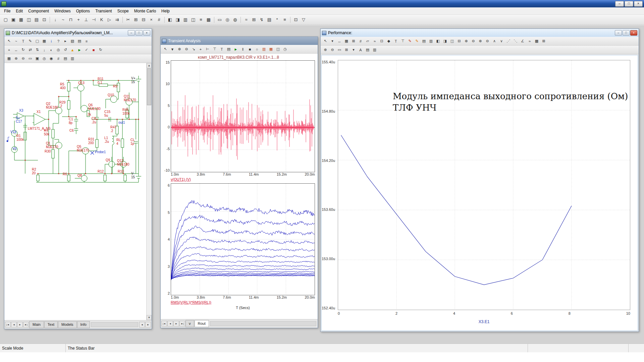 The image size is (644, 362). What do you see at coordinates (81, 83) in the screenshot?
I see `component-label: Q13` at bounding box center [81, 83].